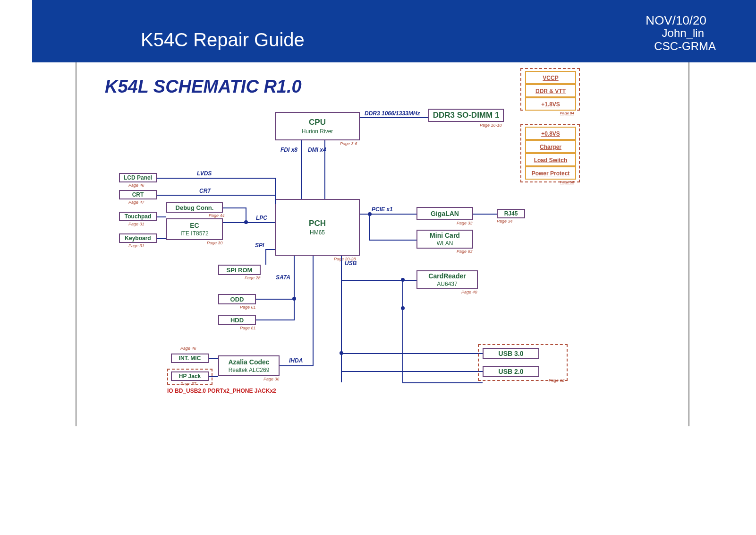 This screenshot has height=535, width=756. Describe the element at coordinates (248, 328) in the screenshot. I see `block-hdd-page: Page 61` at that location.